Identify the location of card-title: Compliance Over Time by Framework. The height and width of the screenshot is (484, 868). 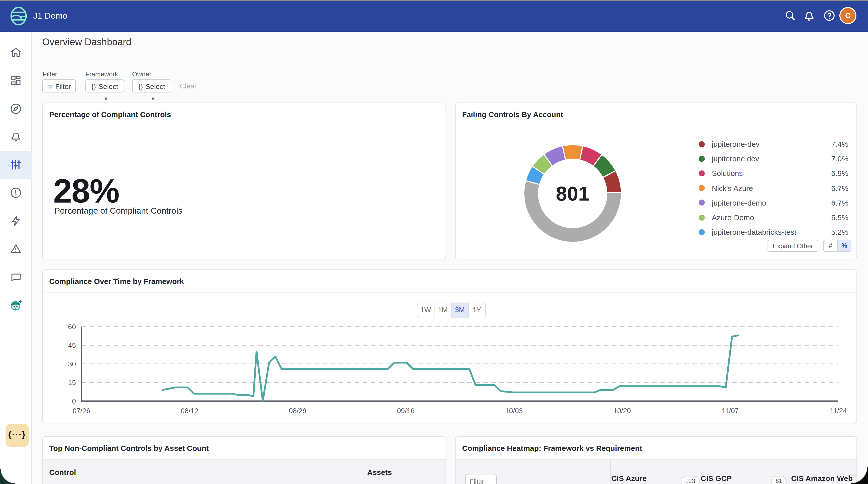
(117, 281).